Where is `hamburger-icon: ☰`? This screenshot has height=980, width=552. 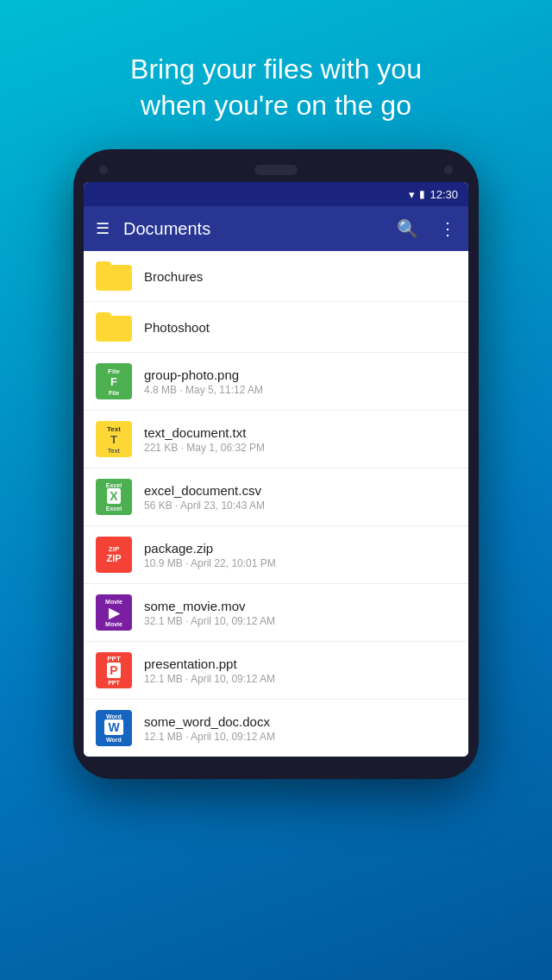
hamburger-icon: ☰ is located at coordinates (103, 229).